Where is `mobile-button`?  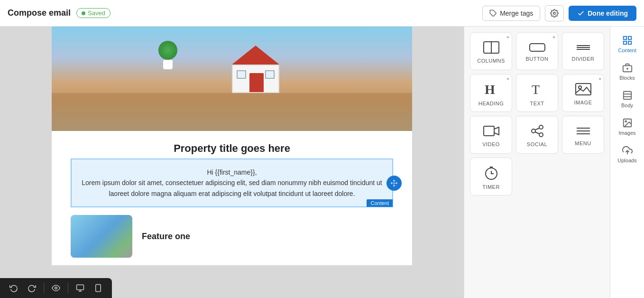
mobile-button is located at coordinates (98, 288).